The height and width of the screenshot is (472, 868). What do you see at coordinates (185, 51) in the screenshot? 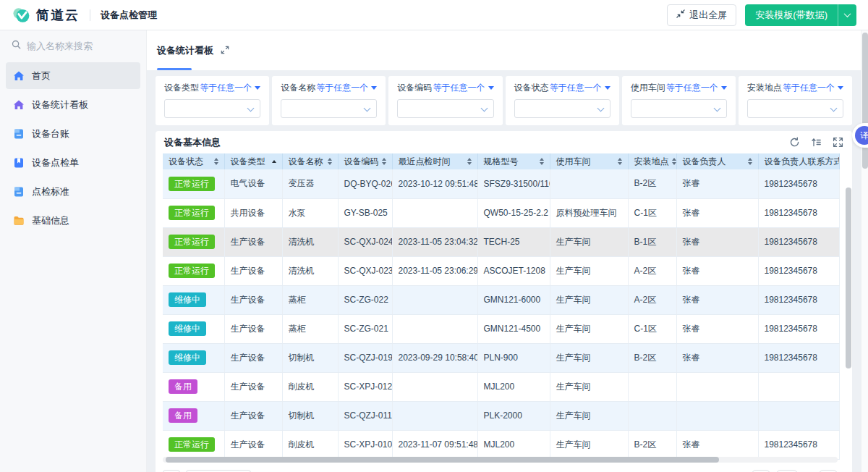
I see `dashboard-tab-title: 设备统计看板` at bounding box center [185, 51].